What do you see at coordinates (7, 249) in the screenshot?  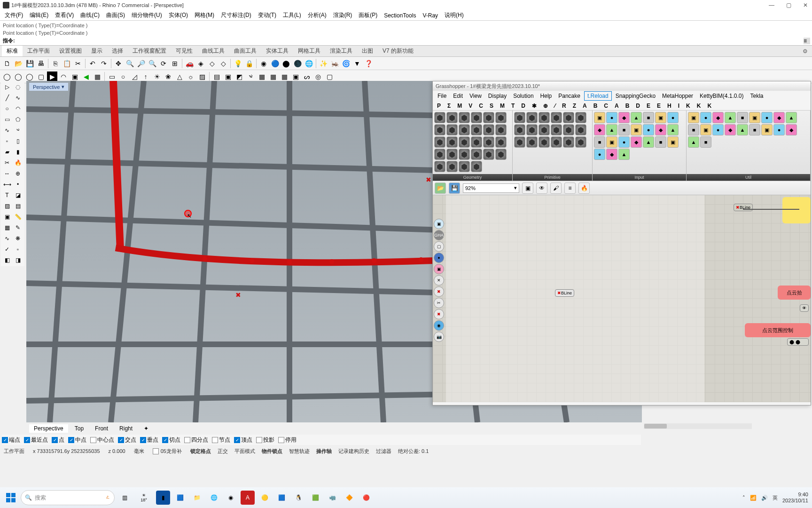 I see `check-icon: ✓` at bounding box center [7, 249].